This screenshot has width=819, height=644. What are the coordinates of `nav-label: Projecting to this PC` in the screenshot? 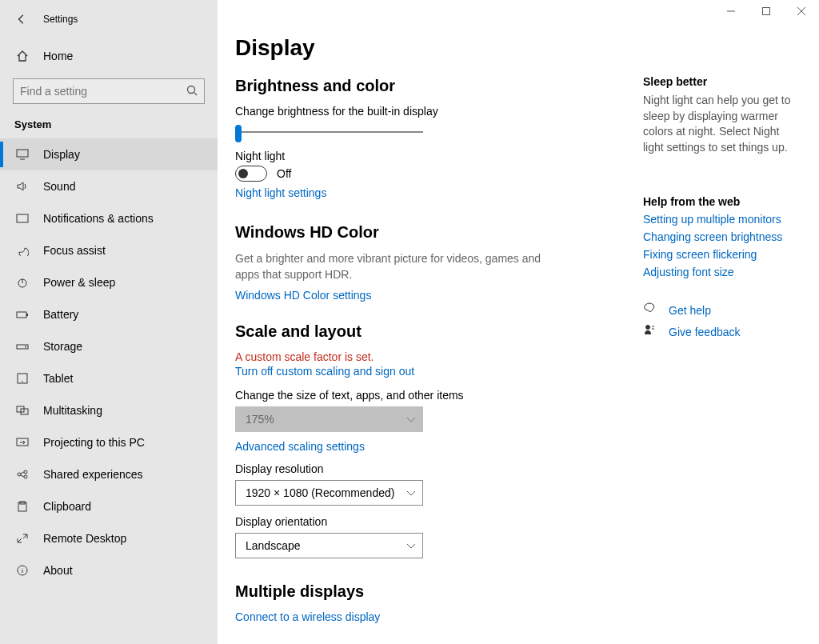 It's located at (94, 442).